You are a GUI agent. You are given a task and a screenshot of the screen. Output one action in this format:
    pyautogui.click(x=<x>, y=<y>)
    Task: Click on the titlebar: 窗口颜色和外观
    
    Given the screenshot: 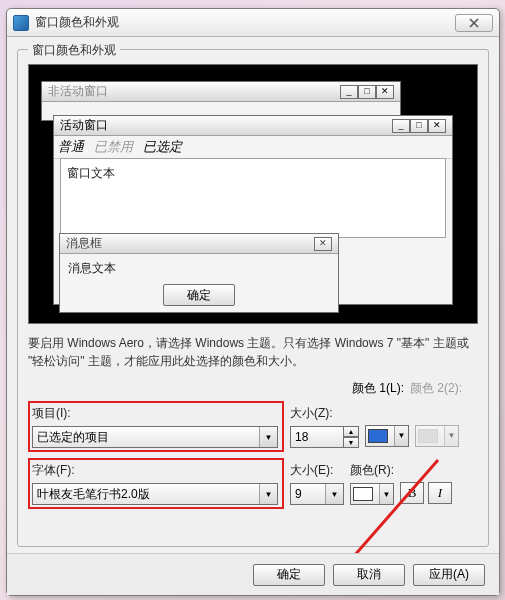 What is the action you would take?
    pyautogui.click(x=253, y=23)
    